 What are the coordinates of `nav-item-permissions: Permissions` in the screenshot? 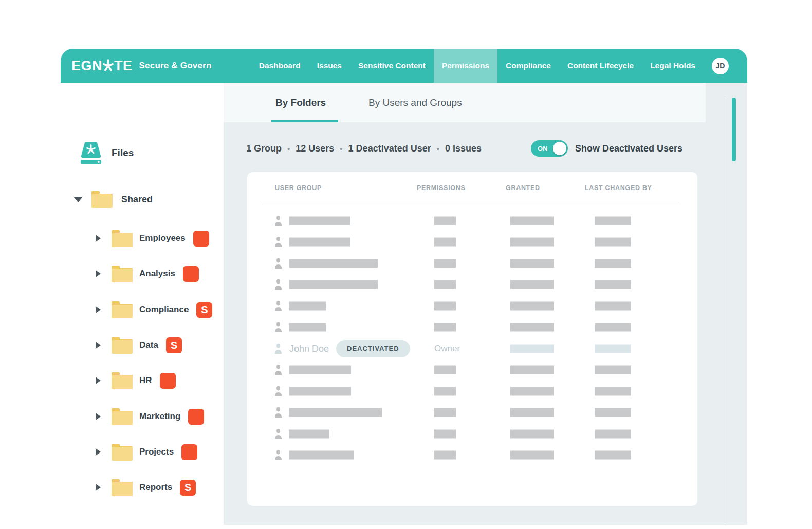 It's located at (466, 66).